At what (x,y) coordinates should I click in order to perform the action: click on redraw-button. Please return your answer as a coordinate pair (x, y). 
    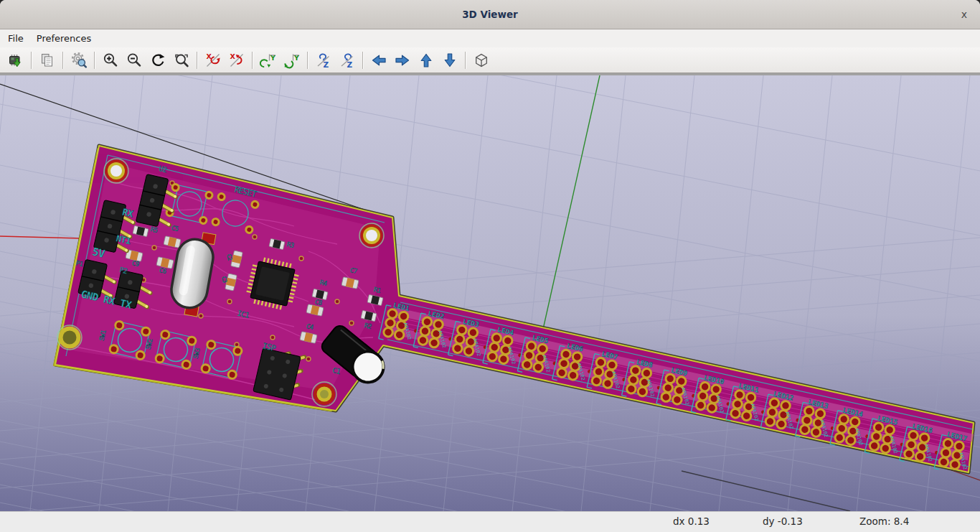
    Looking at the image, I should click on (158, 60).